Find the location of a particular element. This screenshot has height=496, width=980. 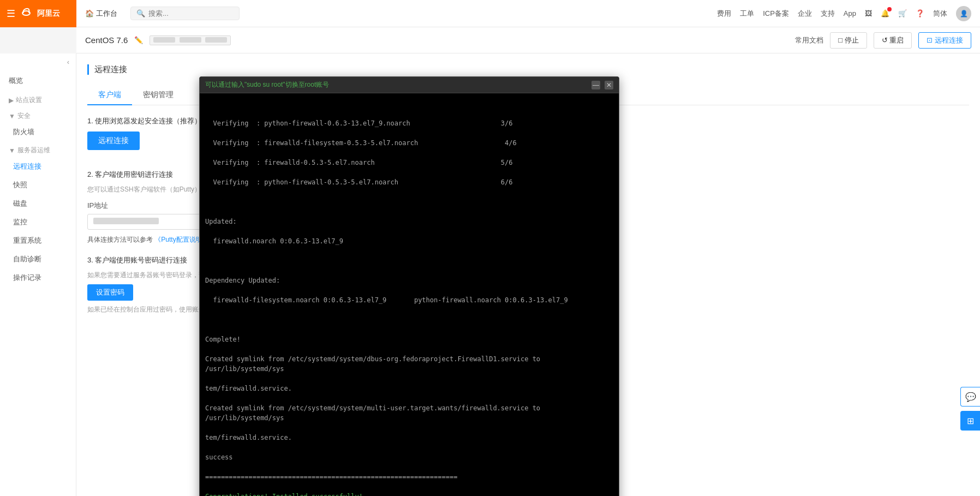

terminal-line: Updated: is located at coordinates (409, 222).